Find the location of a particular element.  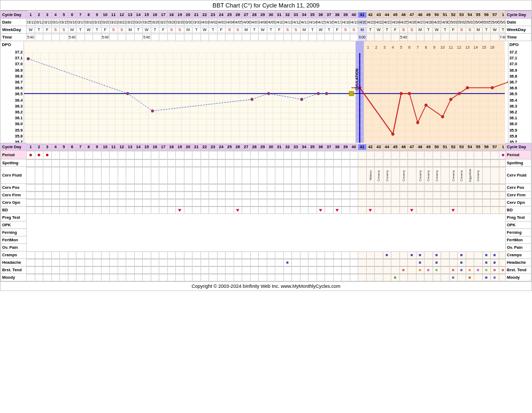

fertmon-row: FertMon FertMon is located at coordinates (266, 240).